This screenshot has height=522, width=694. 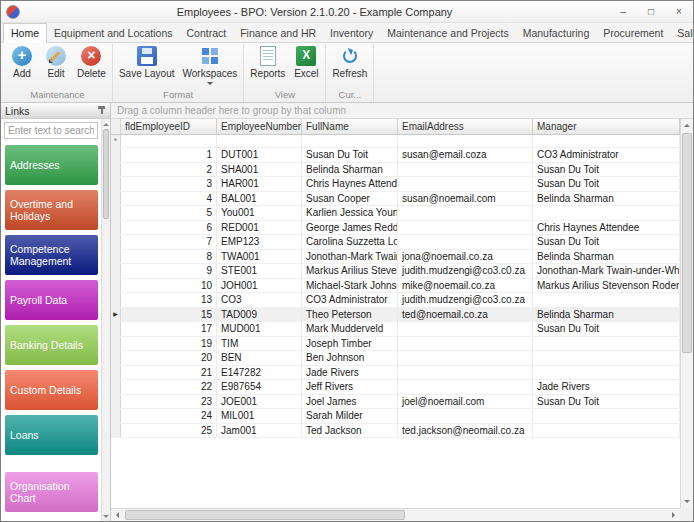 What do you see at coordinates (169, 242) in the screenshot?
I see `cell-fldemployeeid: 7` at bounding box center [169, 242].